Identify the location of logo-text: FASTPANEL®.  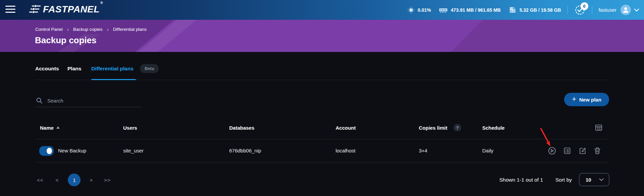
(72, 9).